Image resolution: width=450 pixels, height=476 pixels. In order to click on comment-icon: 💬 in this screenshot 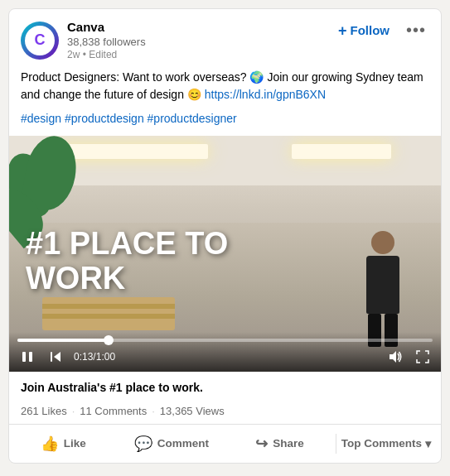, I will do `click(143, 444)`.